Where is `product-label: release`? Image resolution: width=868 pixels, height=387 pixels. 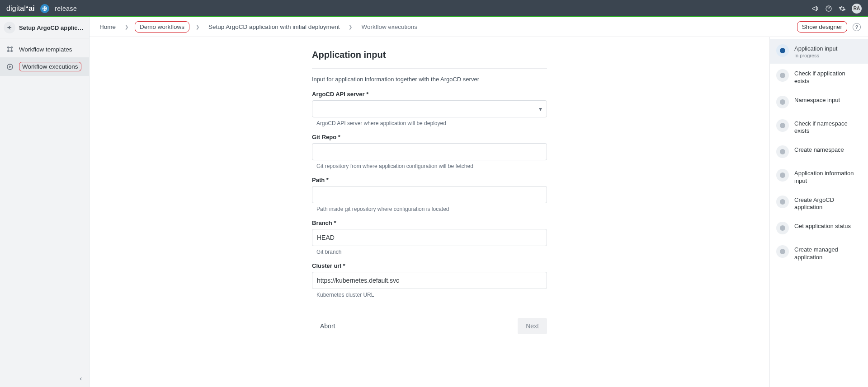 product-label: release is located at coordinates (66, 9).